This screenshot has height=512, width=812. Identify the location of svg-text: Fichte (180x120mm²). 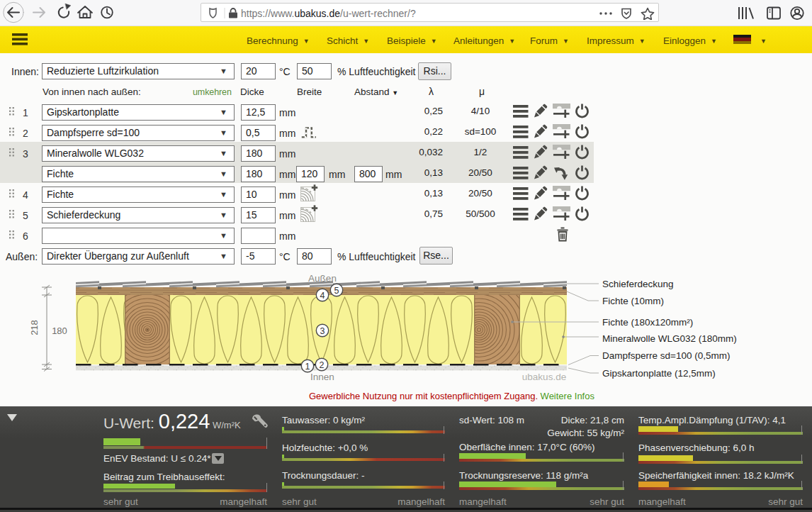
(648, 322).